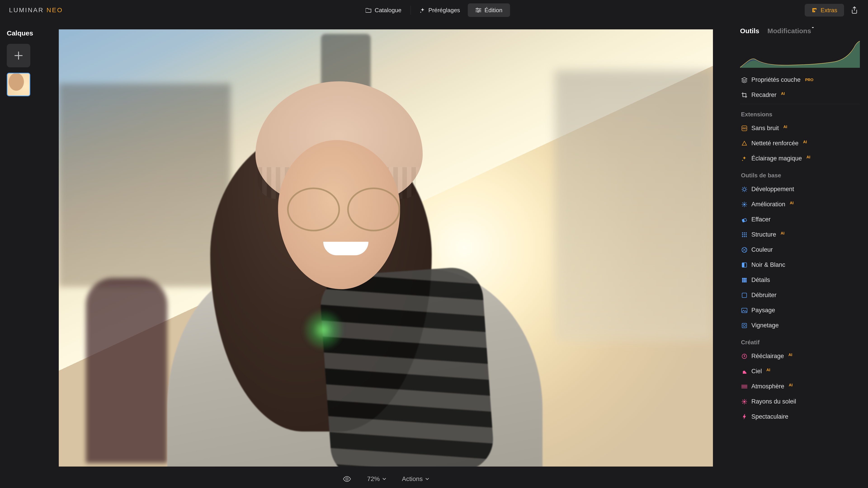 The width and height of the screenshot is (868, 488). I want to click on tool-erase: Effacer, so click(800, 220).